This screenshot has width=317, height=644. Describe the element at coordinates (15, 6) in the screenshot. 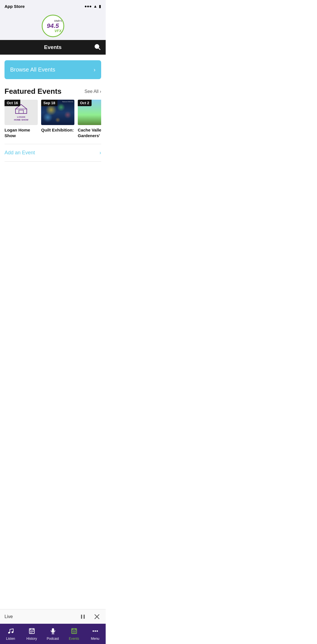

I see `status-bar-carrier: App Store` at that location.